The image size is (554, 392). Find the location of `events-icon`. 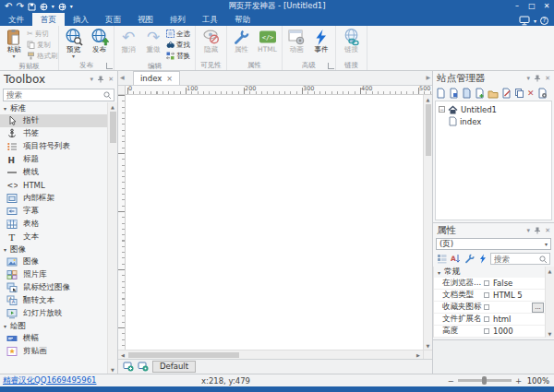

events-icon is located at coordinates (482, 258).